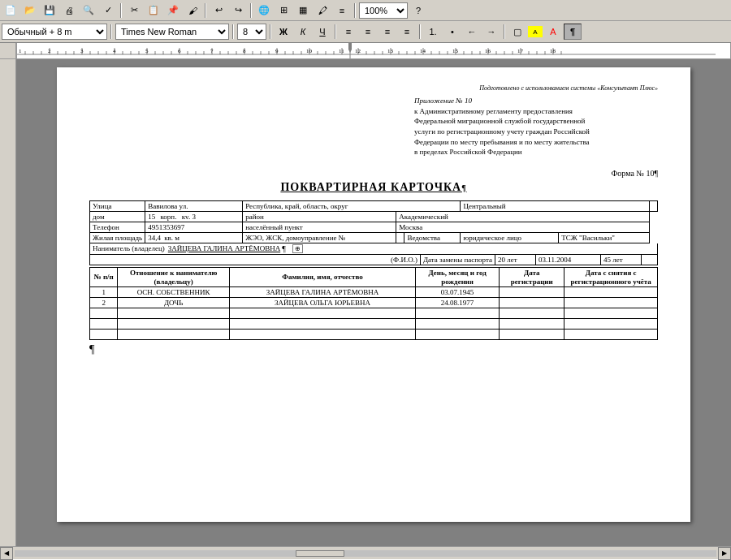 The height and width of the screenshot is (560, 731). I want to click on sep7, so click(270, 32).